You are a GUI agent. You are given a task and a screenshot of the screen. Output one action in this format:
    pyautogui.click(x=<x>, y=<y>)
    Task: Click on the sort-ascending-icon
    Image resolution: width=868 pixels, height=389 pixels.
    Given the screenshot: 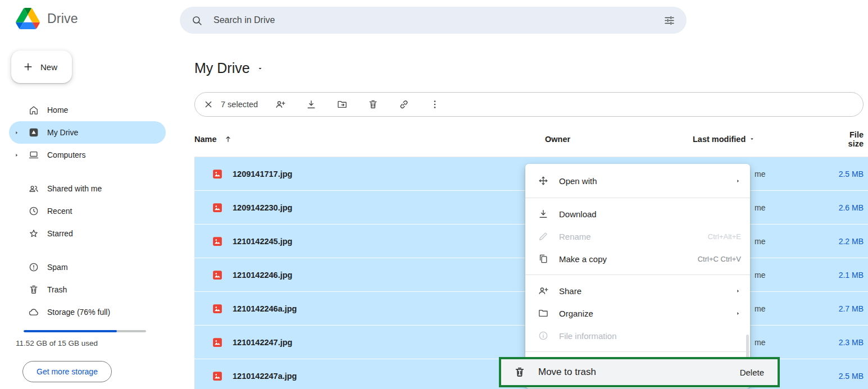 What is the action you would take?
    pyautogui.click(x=228, y=139)
    